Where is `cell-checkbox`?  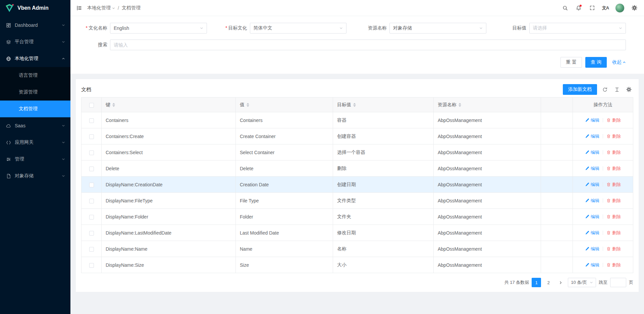 cell-checkbox is located at coordinates (92, 136).